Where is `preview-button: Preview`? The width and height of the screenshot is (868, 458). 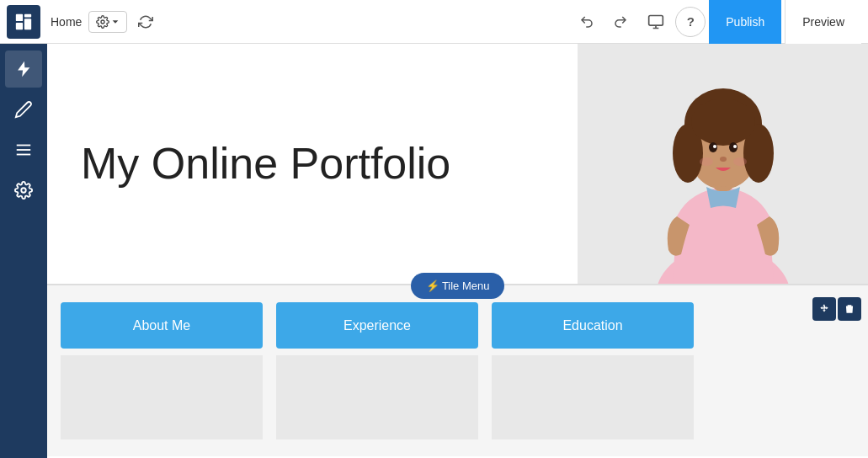
preview-button: Preview is located at coordinates (823, 22).